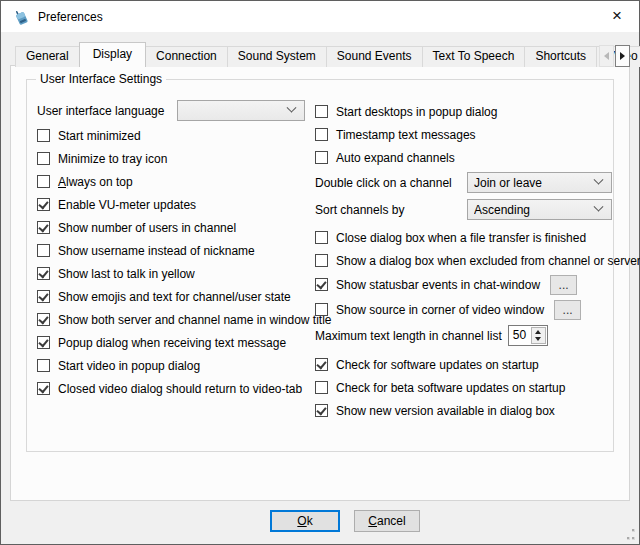  Describe the element at coordinates (614, 56) in the screenshot. I see `tab-scroll-buttons` at that location.